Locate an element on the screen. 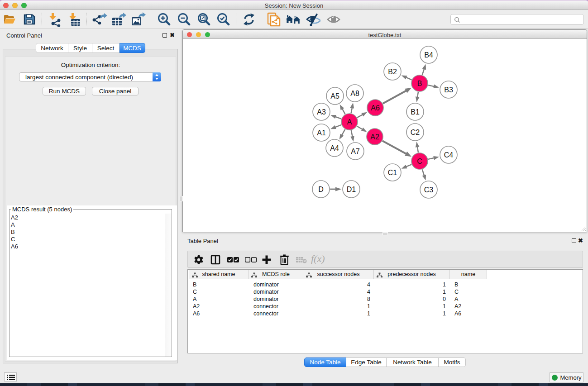  svg-text: A3 is located at coordinates (321, 112).